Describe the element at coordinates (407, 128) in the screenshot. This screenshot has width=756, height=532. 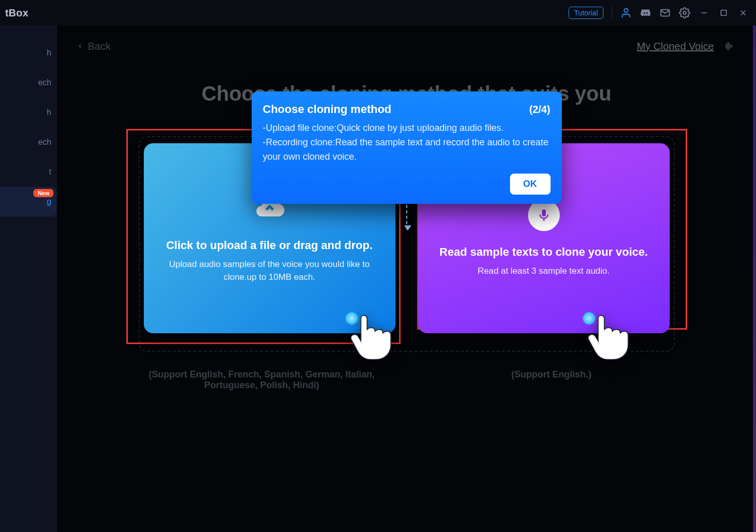
I see `popover-line: -Upload file clone:Quick clone by just u…` at that location.